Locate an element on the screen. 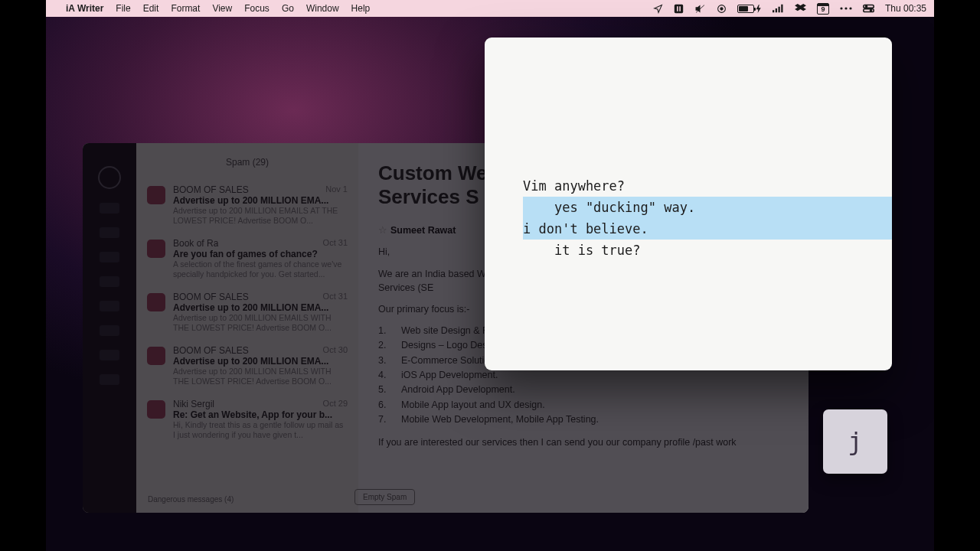 The width and height of the screenshot is (980, 551). volume-mute-icon is located at coordinates (700, 9).